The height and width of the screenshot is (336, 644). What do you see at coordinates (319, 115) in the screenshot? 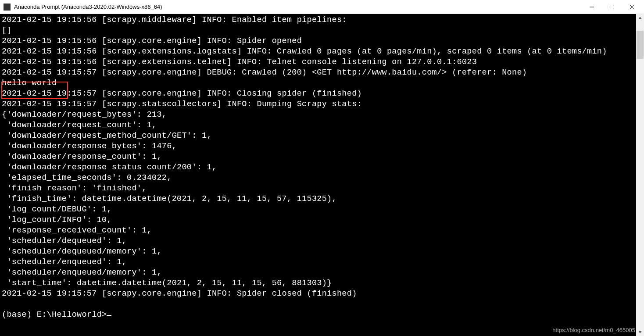
I see `terminal-line: {'downloader/request_bytes': 213,` at bounding box center [319, 115].